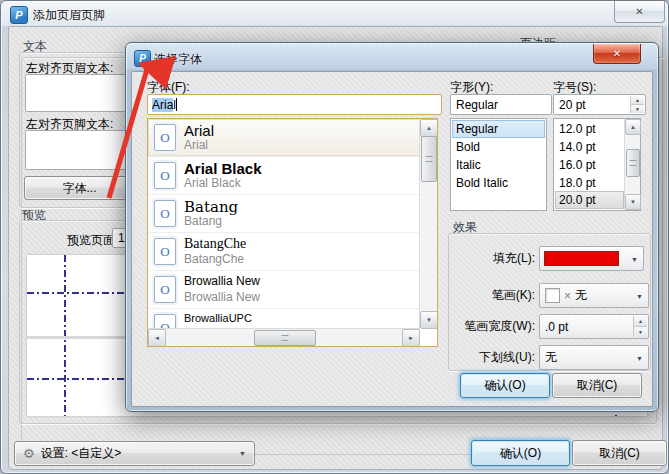 The width and height of the screenshot is (669, 474). What do you see at coordinates (492, 358) in the screenshot?
I see `underline-label: 下划线(U):` at bounding box center [492, 358].